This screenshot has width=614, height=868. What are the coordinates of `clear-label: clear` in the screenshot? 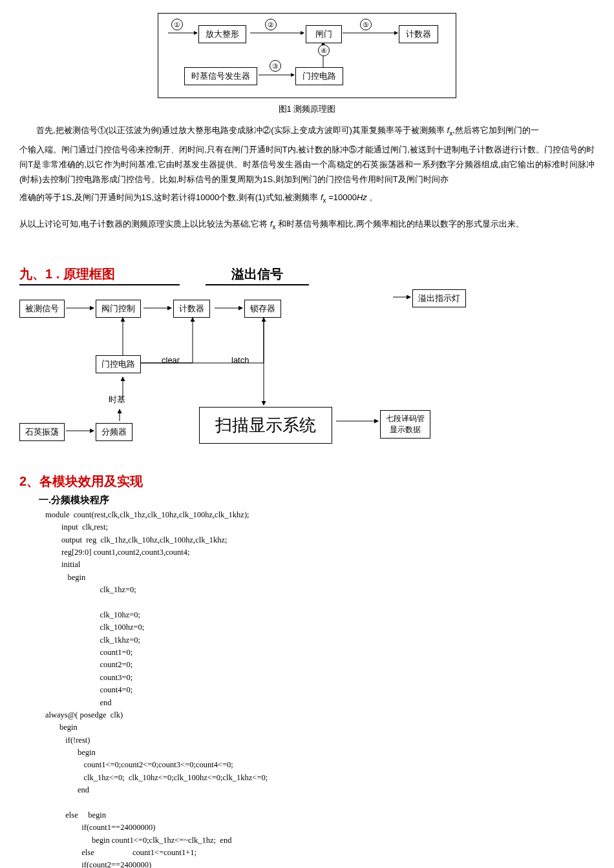 It's located at (171, 360).